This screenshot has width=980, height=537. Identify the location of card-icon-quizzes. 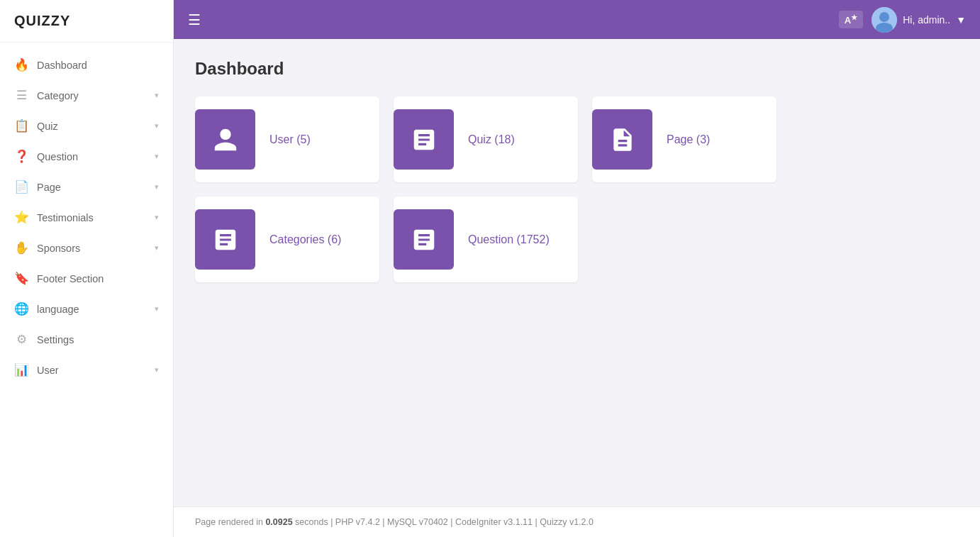
(424, 139).